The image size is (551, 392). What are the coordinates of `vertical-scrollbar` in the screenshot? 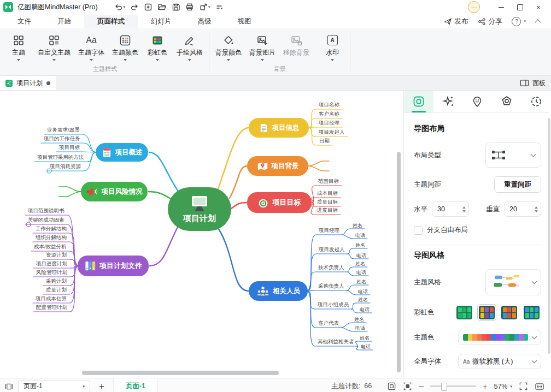 It's located at (399, 262).